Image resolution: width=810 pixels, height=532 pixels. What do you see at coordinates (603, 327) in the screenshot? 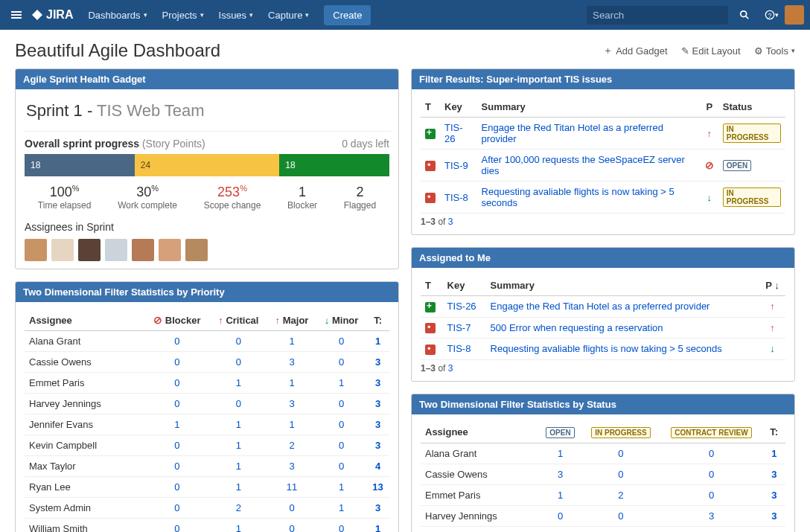
I see `issue-row: TIS-7 500 Error when requesting a reserv…` at bounding box center [603, 327].